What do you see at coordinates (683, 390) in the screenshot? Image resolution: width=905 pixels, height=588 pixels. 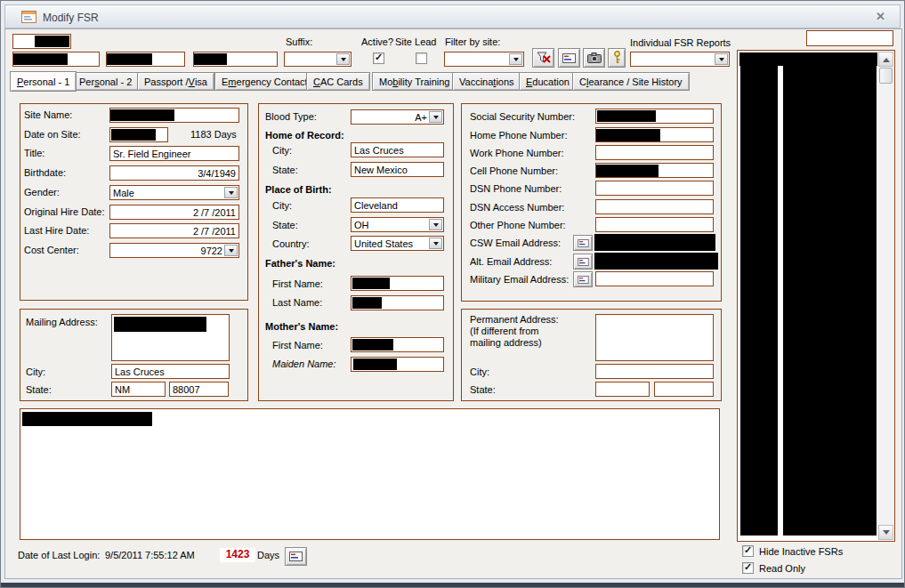 I see `permanent-zip-field` at bounding box center [683, 390].